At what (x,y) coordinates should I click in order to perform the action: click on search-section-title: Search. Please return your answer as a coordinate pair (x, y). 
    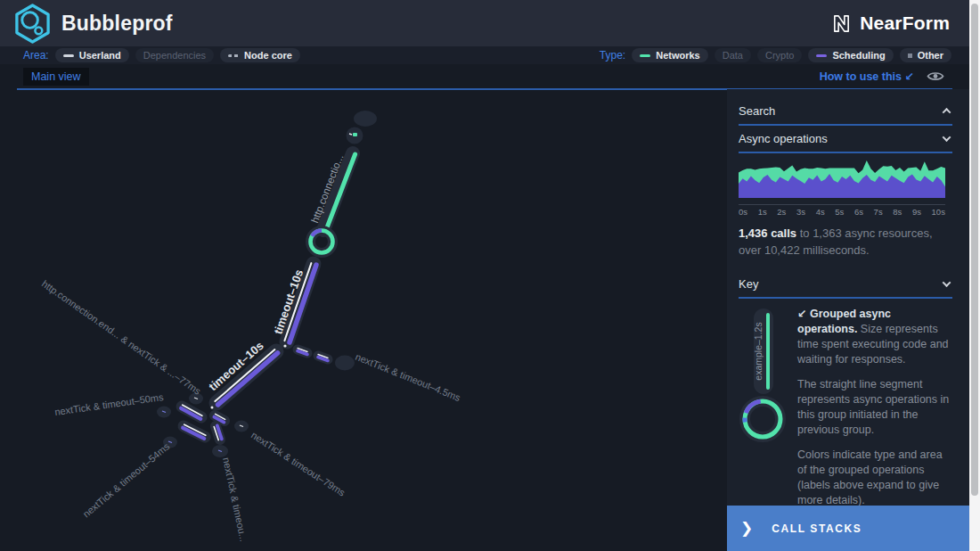
    Looking at the image, I should click on (757, 111).